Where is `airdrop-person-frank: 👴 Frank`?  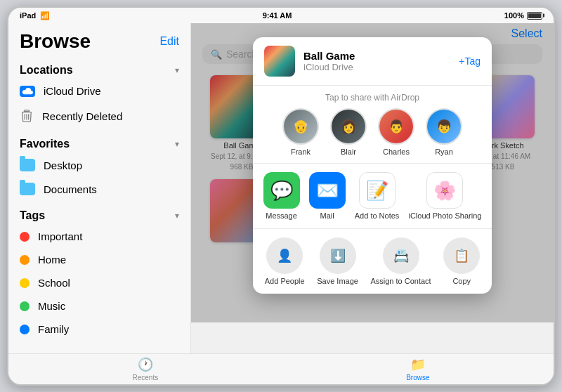
airdrop-person-frank: 👴 Frank is located at coordinates (301, 132).